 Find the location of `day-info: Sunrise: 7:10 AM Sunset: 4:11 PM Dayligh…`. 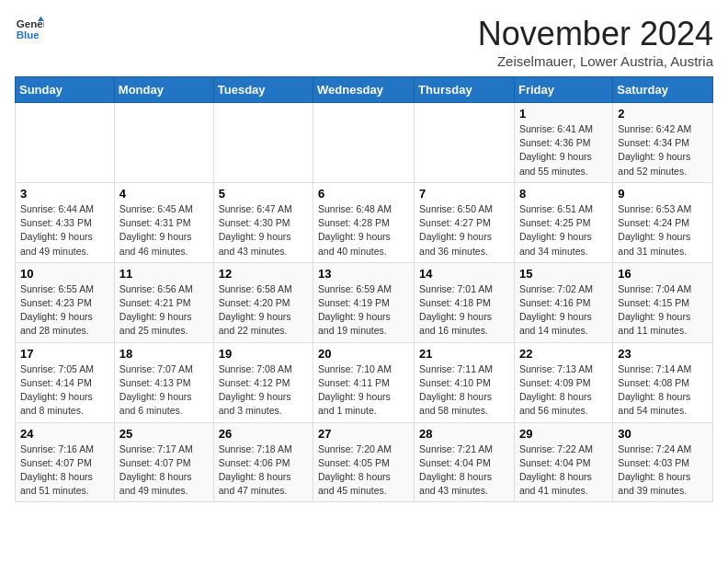

day-info: Sunrise: 7:10 AM Sunset: 4:11 PM Dayligh… is located at coordinates (364, 390).